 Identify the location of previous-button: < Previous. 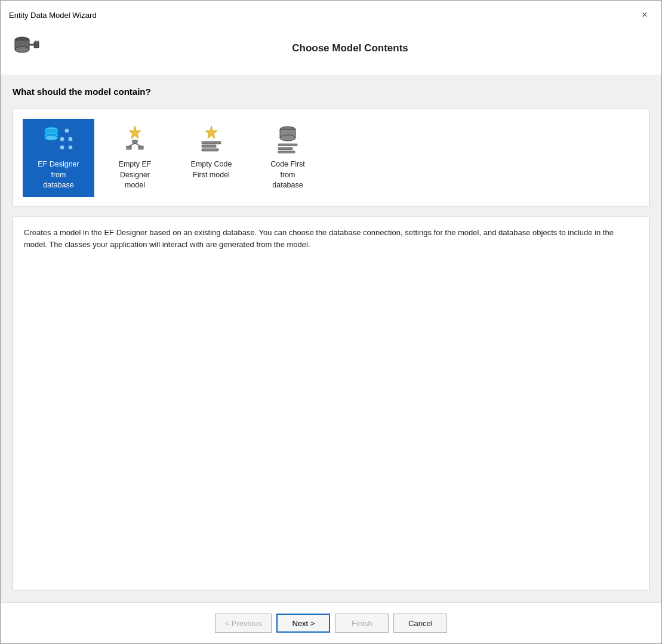
(244, 623).